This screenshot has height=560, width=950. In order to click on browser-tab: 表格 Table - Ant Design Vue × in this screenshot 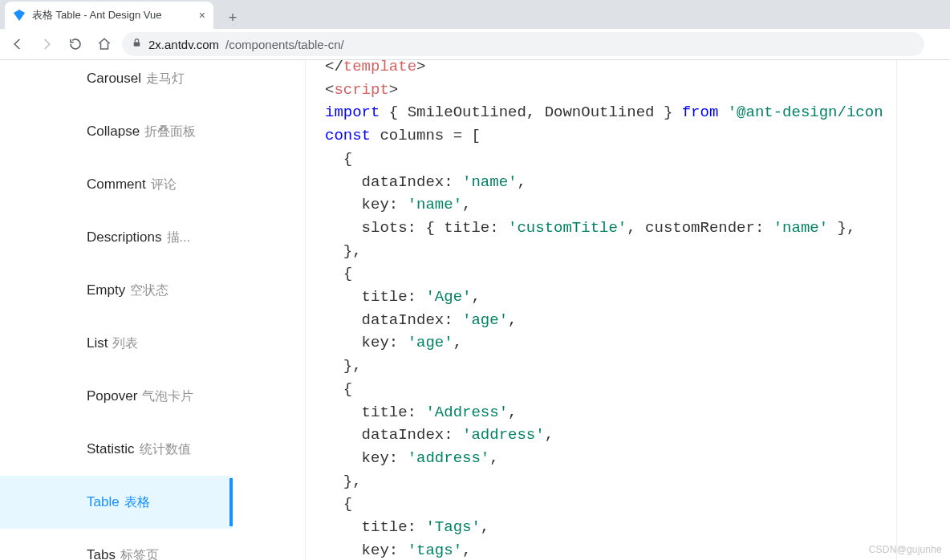, I will do `click(109, 15)`.